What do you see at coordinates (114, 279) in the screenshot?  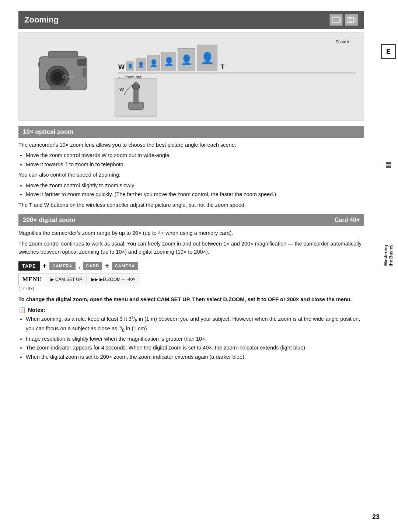 I see `menu-item-dzoom: ▶▶ ▶D.ZOOM······40×` at bounding box center [114, 279].